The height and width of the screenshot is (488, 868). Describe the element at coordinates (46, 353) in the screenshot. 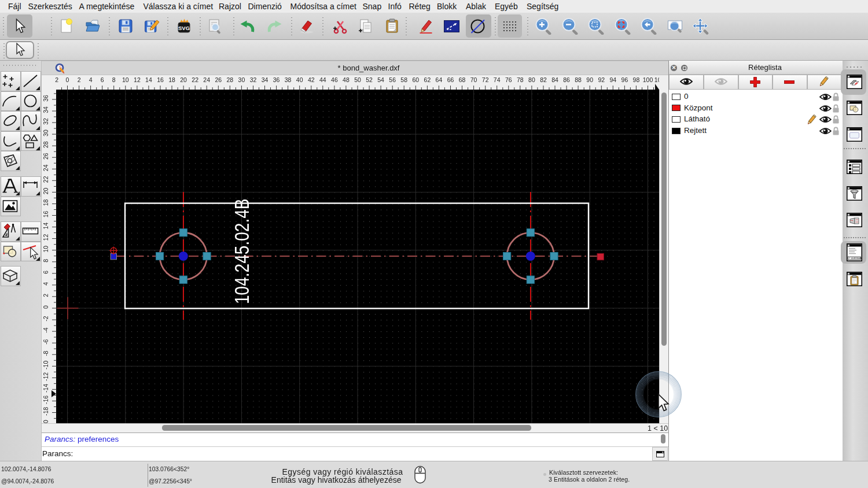

I see `svg-text: -8` at that location.